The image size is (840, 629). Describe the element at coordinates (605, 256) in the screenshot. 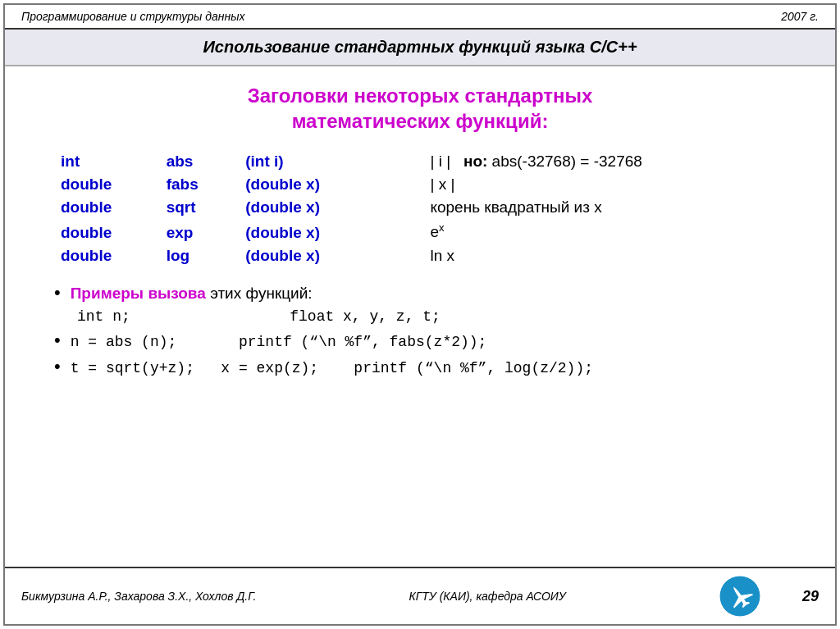

I see `func-desc: ln x` at that location.